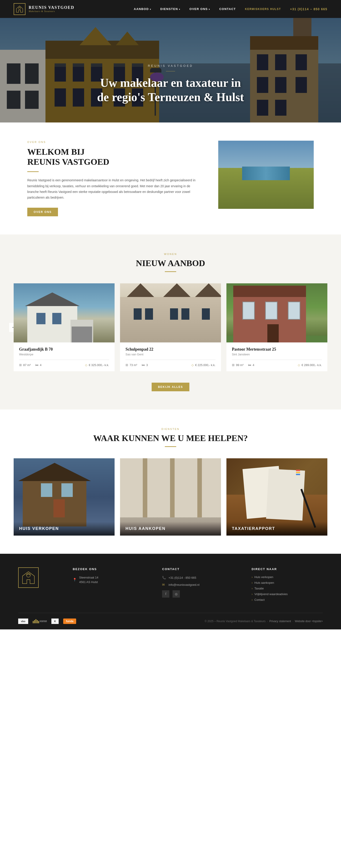  I want to click on privacy-link: Privacy statement, so click(280, 621).